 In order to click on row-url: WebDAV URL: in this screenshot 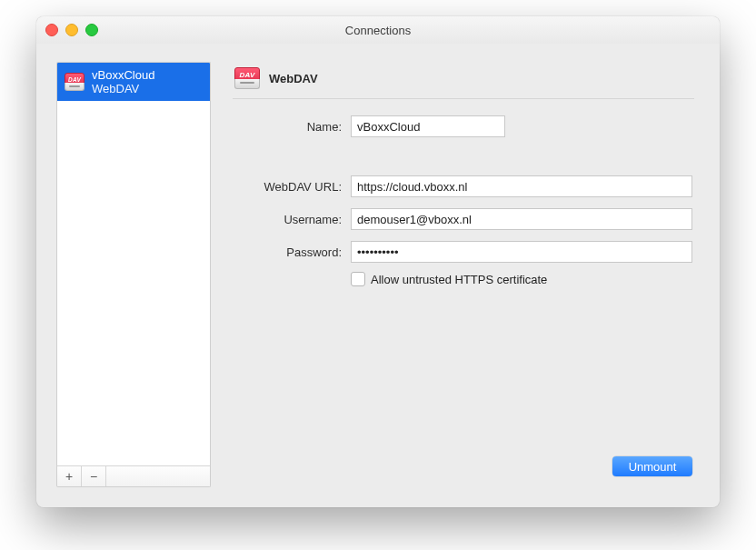, I will do `click(464, 186)`.